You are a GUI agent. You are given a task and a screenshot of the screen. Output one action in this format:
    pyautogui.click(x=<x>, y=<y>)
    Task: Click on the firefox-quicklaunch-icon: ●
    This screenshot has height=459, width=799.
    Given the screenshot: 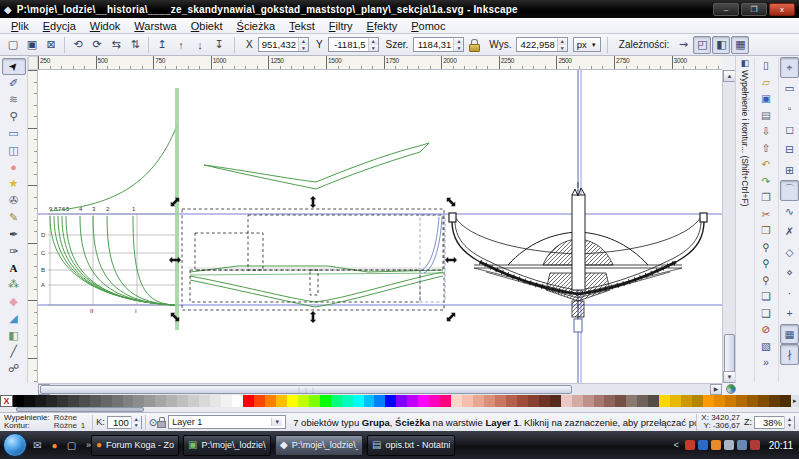 What is the action you would take?
    pyautogui.click(x=54, y=446)
    